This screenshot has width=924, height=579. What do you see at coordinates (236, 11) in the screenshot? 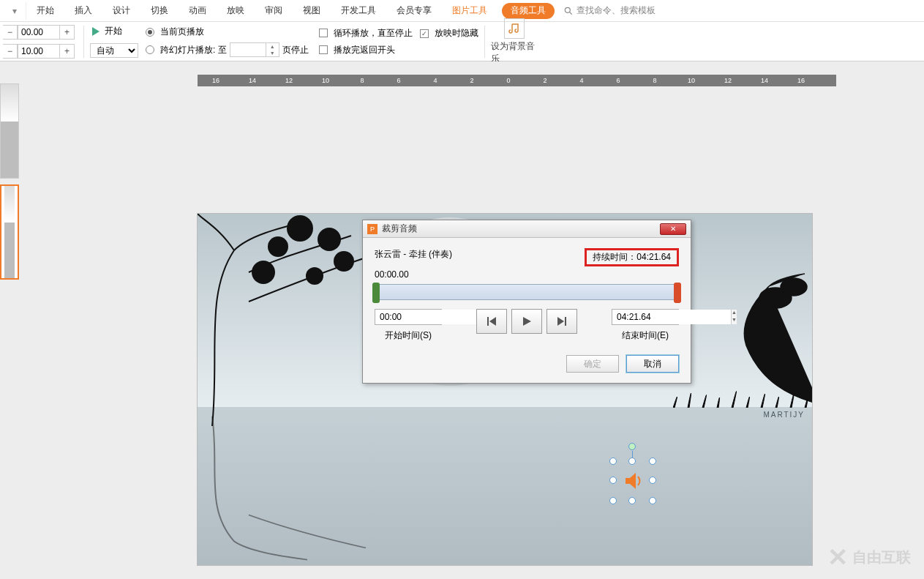
I see `tab-slideshow: 放映` at bounding box center [236, 11].